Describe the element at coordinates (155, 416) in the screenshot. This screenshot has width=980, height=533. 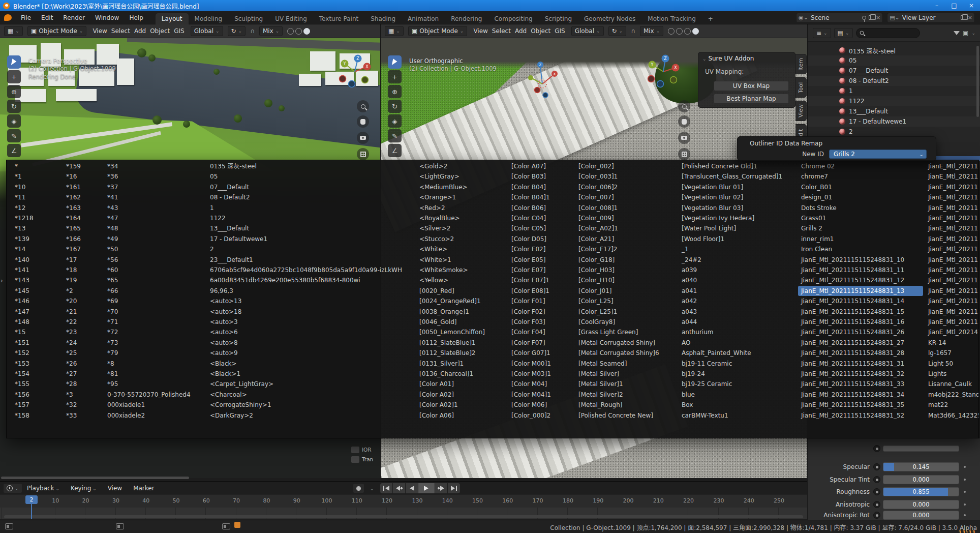
I see `dropdown-item: 000xiadele2` at that location.